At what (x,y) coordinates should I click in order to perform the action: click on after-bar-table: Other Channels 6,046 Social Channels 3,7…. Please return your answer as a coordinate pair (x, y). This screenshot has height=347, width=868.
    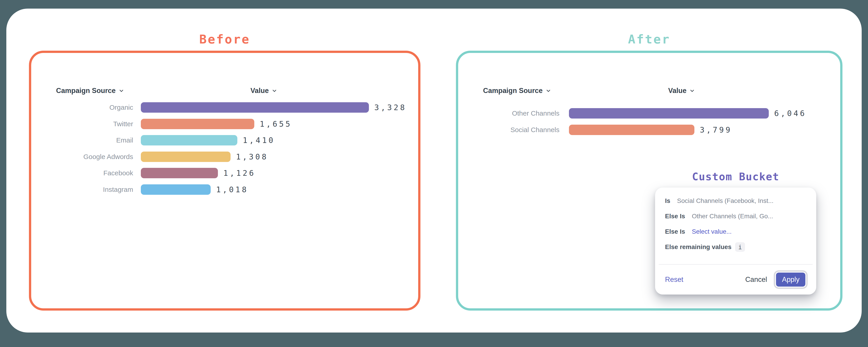
    Looking at the image, I should click on (649, 121).